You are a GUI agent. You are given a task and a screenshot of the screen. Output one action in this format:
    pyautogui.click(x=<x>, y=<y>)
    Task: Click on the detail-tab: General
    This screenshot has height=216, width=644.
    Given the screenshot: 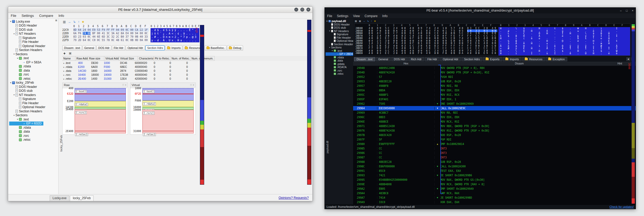 What is the action you would take?
    pyautogui.click(x=383, y=59)
    